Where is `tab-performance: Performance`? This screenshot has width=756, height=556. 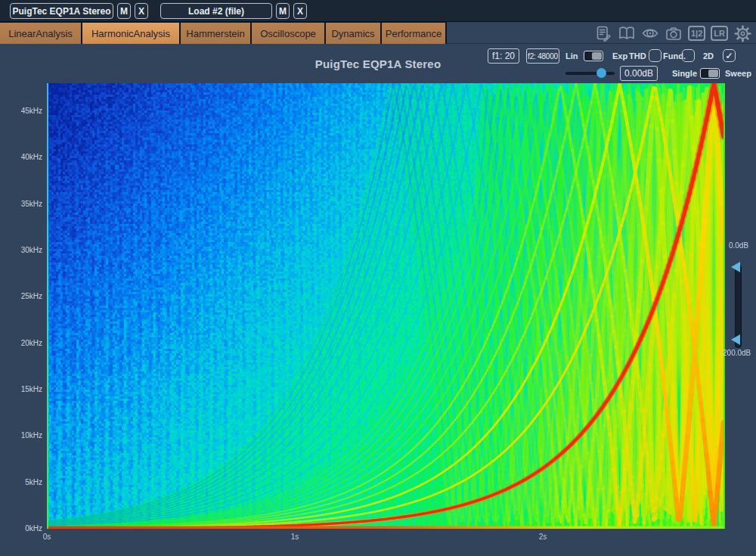
tab-performance: Performance is located at coordinates (414, 33).